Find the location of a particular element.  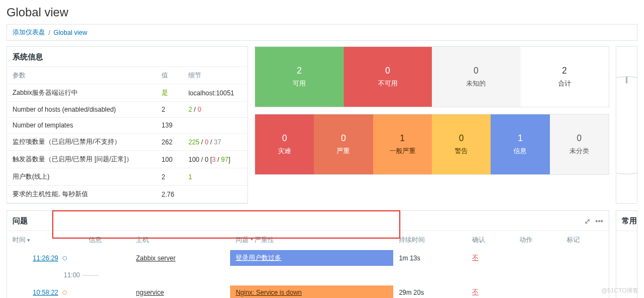

sysinfo-value: 是 is located at coordinates (170, 93).